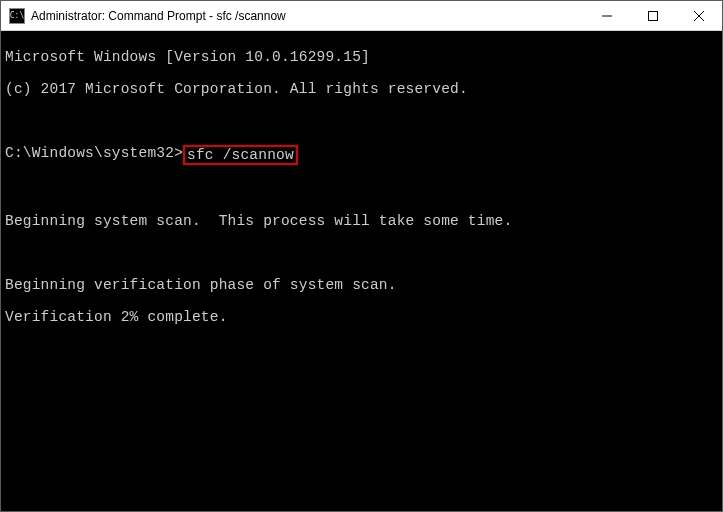 The width and height of the screenshot is (723, 512). Describe the element at coordinates (607, 16) in the screenshot. I see `minimize-icon` at that location.